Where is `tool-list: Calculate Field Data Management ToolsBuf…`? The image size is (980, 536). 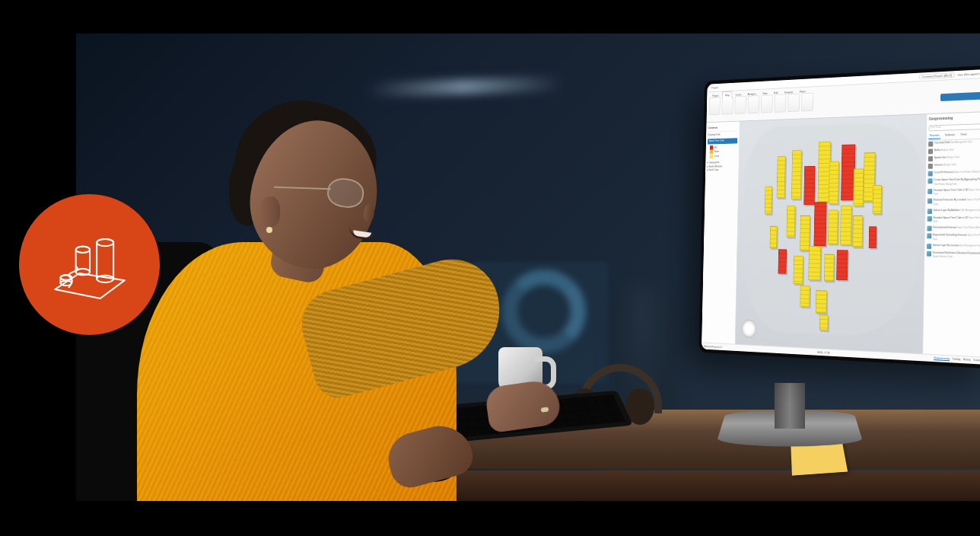
tool-list: Calculate Field Data Management ToolsBuf… is located at coordinates (953, 199).